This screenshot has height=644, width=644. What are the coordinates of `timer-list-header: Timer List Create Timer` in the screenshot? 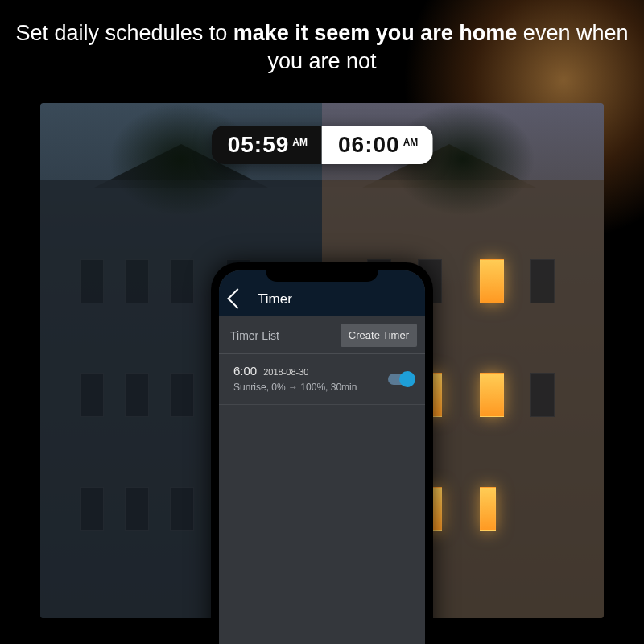 It's located at (322, 335).